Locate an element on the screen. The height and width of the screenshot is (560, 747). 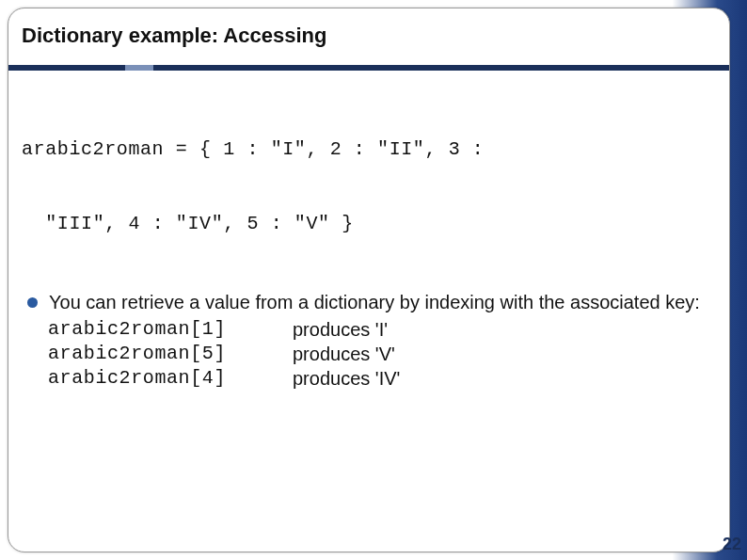
code-line: "III", 4 : "IV", 5 : "V" } is located at coordinates (369, 224).